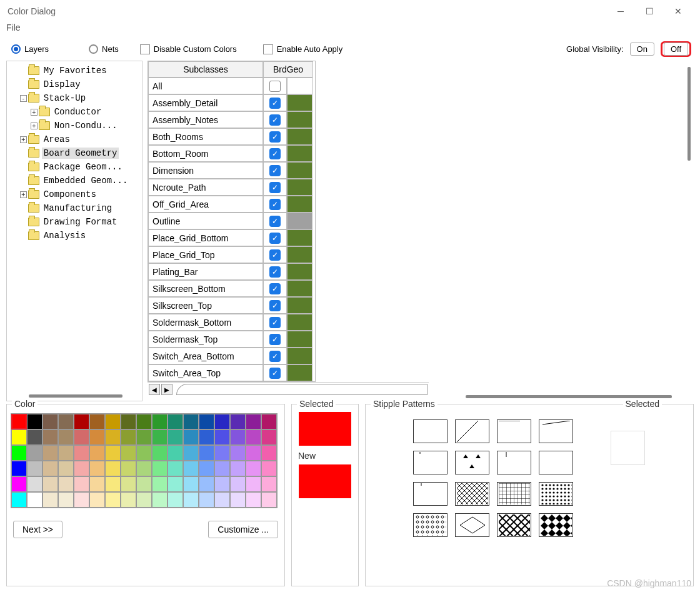 Image resolution: width=700 pixels, height=597 pixels. What do you see at coordinates (206, 69) in the screenshot?
I see `header-subclasses: Subclasses` at bounding box center [206, 69].